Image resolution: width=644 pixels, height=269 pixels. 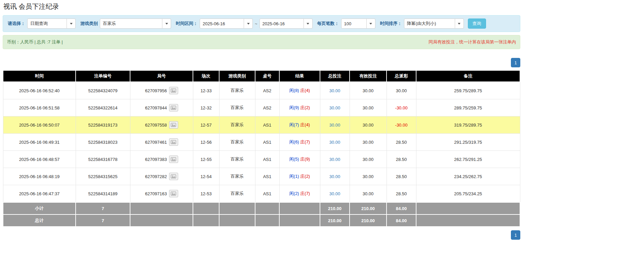 What do you see at coordinates (206, 125) in the screenshot?
I see `session-cell: 12-57` at bounding box center [206, 125].